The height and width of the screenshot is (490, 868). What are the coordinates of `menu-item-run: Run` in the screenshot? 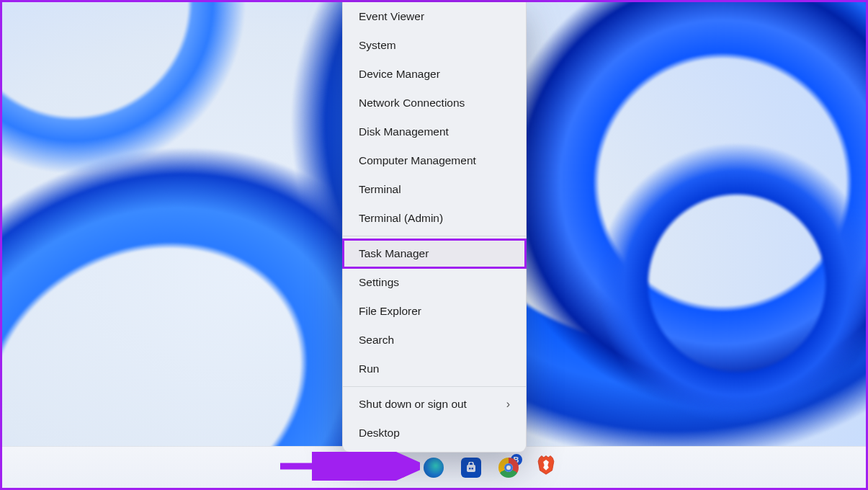 It's located at (434, 369).